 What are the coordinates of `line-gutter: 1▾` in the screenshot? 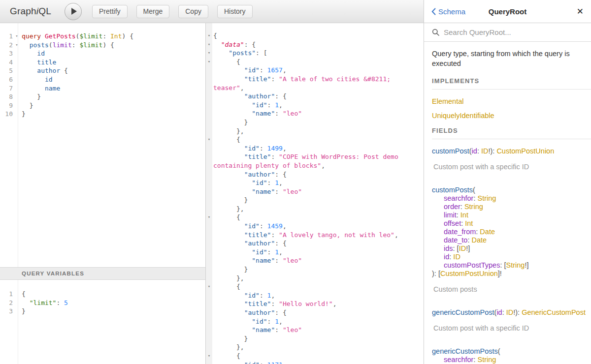 It's located at (10, 36).